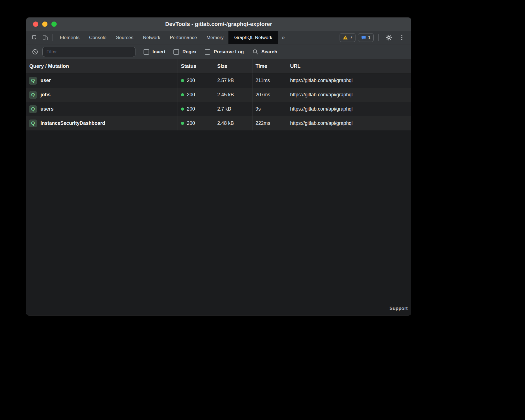 The height and width of the screenshot is (420, 525). What do you see at coordinates (262, 80) in the screenshot?
I see `time-value: 211ms` at bounding box center [262, 80].